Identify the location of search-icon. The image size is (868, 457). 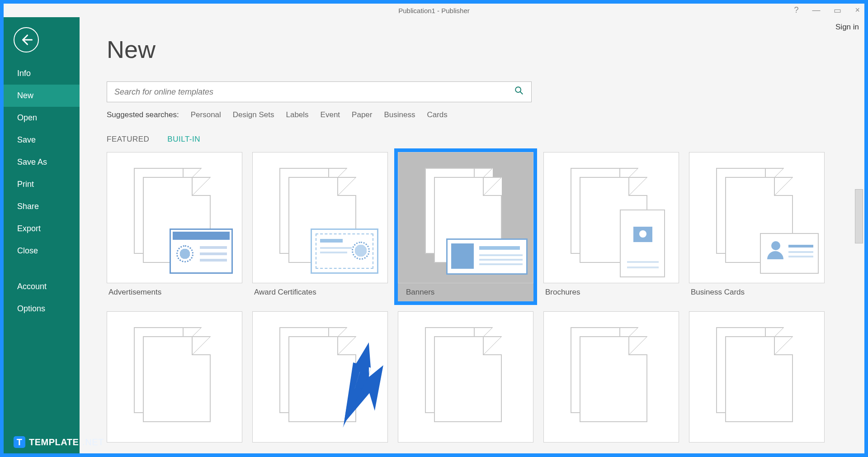
(519, 92).